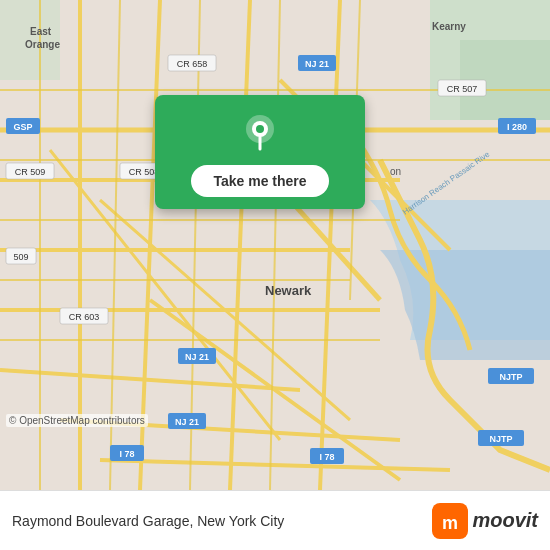  Describe the element at coordinates (485, 521) in the screenshot. I see `moovit-logo: m moovit` at that location.